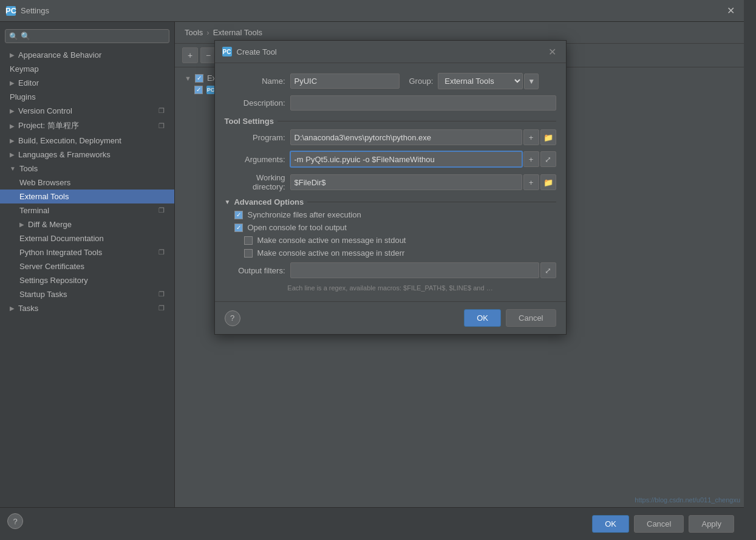  I want to click on advanced-label: Advanced Options, so click(268, 202).